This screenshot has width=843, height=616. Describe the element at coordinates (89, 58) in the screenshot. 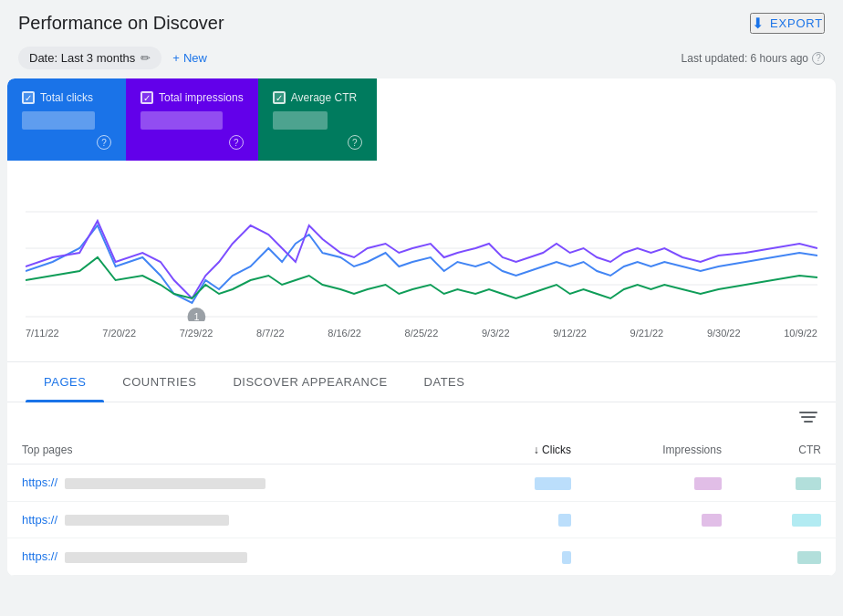

I see `date-filter-pill: Date: Last 3 months ✏` at that location.